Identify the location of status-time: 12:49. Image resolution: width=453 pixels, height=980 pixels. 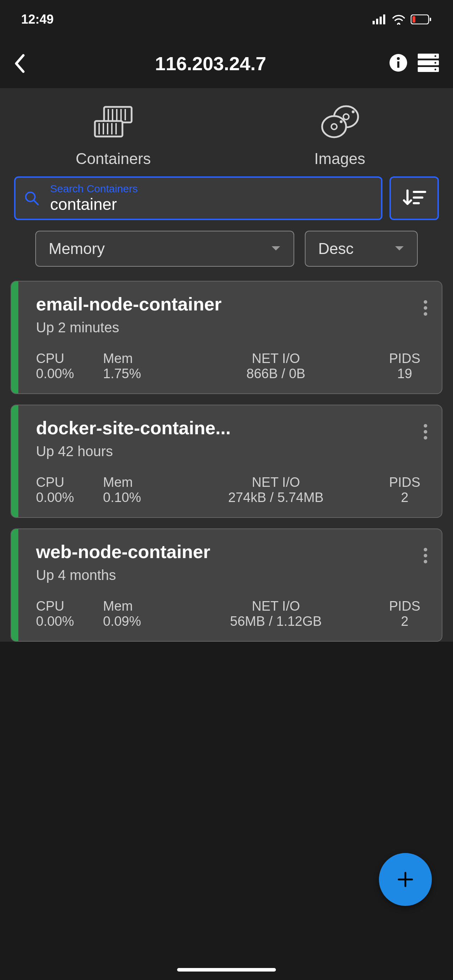
(37, 19).